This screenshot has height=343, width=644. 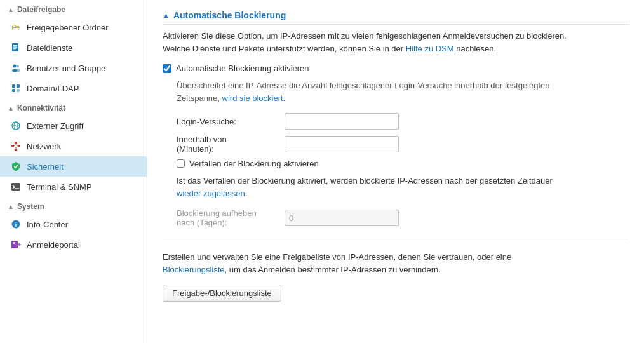 I want to click on dateidienste-icon, so click(x=16, y=48).